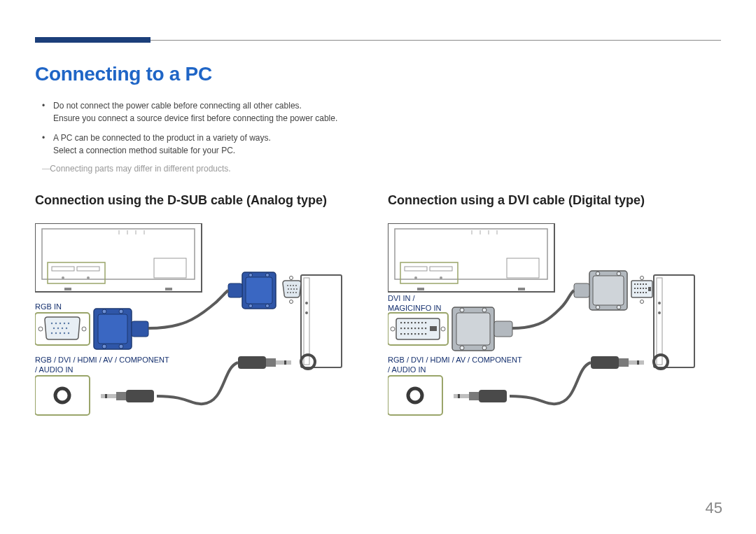 This screenshot has width=756, height=534. What do you see at coordinates (554, 200) in the screenshot?
I see `right-heading: Connection using a DVI cable (Digital ty…` at bounding box center [554, 200].